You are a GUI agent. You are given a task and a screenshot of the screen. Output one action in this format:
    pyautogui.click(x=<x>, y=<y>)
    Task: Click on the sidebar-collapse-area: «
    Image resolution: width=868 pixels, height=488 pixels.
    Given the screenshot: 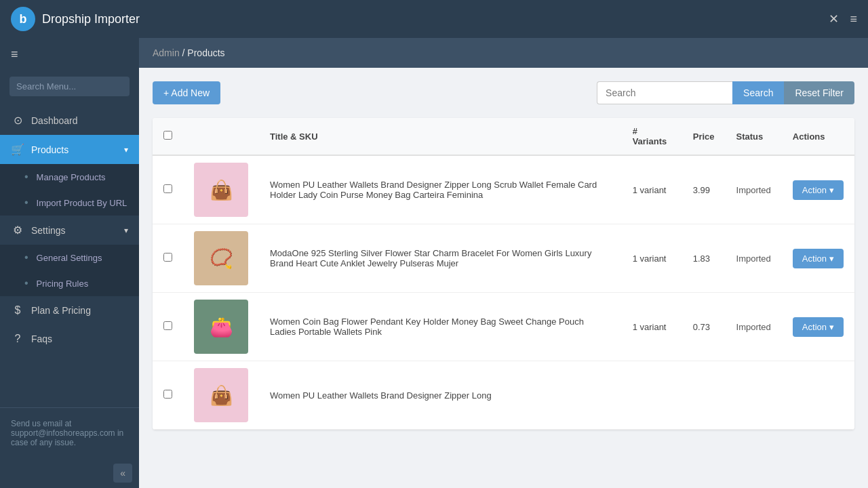 What is the action you would take?
    pyautogui.click(x=69, y=473)
    